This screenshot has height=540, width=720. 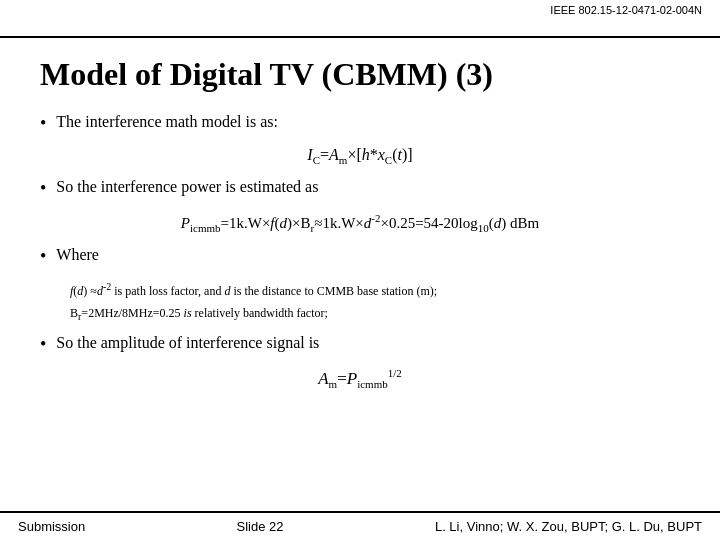 I want to click on note-2: Br=2MHz/8MHz=0.25 is relatively bandwidt…, so click(x=375, y=314).